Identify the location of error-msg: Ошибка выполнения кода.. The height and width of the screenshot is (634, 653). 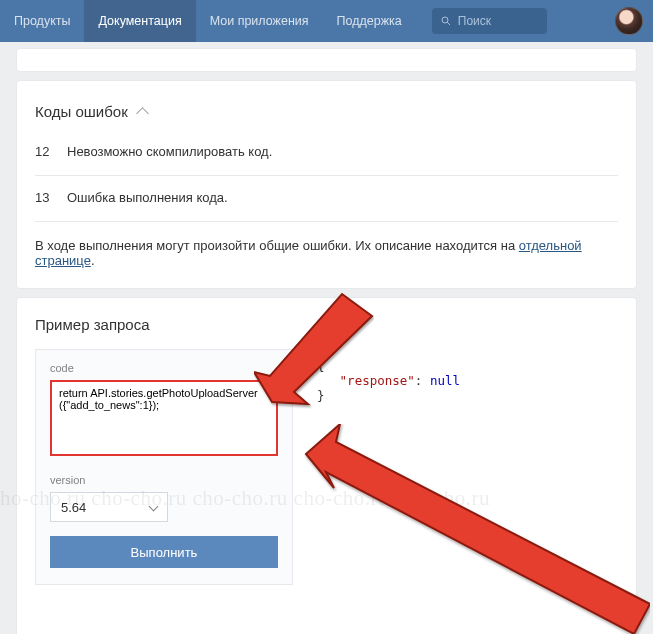
(148, 198).